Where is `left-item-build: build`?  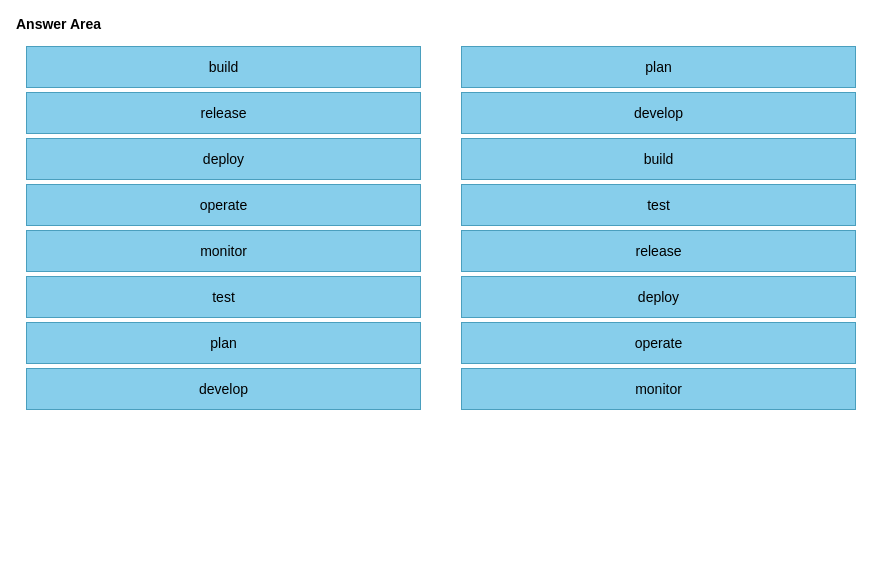 left-item-build: build is located at coordinates (224, 67).